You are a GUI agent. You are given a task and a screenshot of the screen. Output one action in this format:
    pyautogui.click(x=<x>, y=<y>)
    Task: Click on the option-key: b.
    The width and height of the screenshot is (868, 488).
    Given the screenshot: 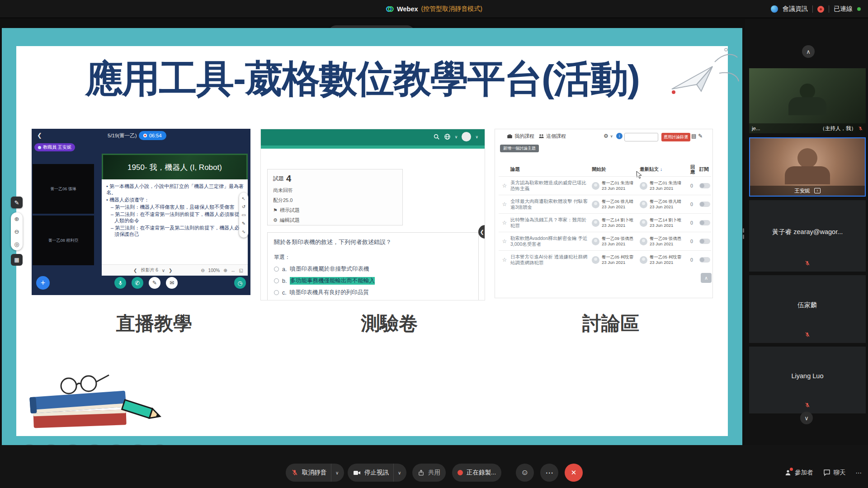 What is the action you would take?
    pyautogui.click(x=284, y=281)
    